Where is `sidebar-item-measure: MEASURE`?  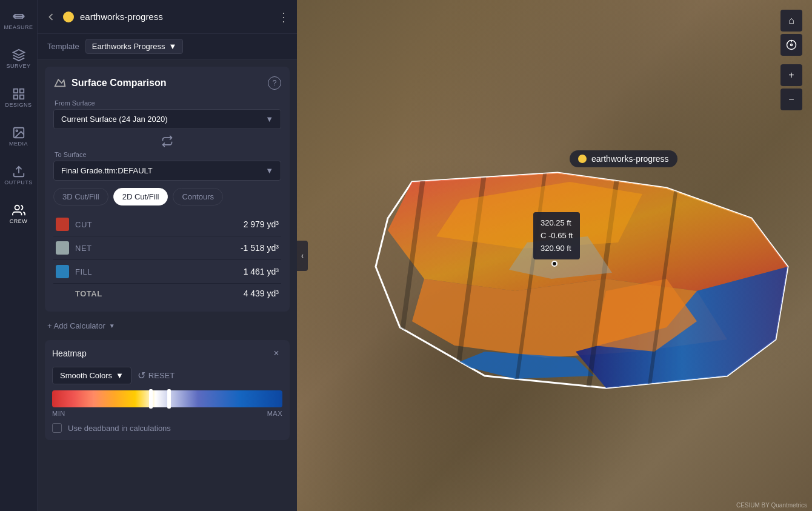
sidebar-item-measure: MEASURE is located at coordinates (19, 20).